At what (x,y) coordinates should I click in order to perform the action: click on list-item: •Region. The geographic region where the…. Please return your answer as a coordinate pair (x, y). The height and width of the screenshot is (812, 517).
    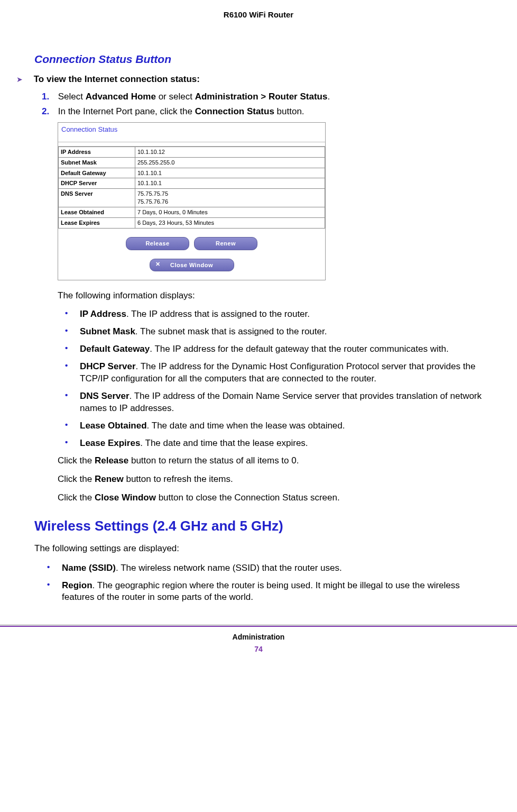
    Looking at the image, I should click on (265, 592).